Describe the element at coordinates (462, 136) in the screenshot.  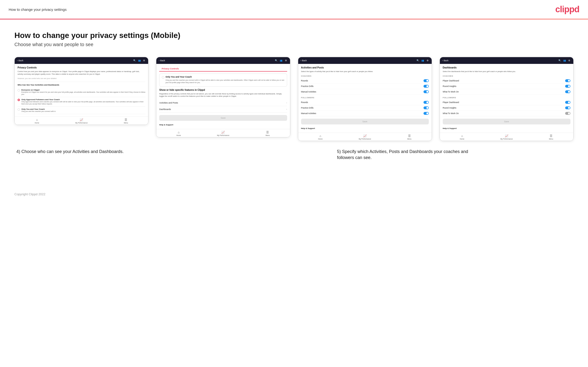
I see `home-icon4: ⌂` at that location.